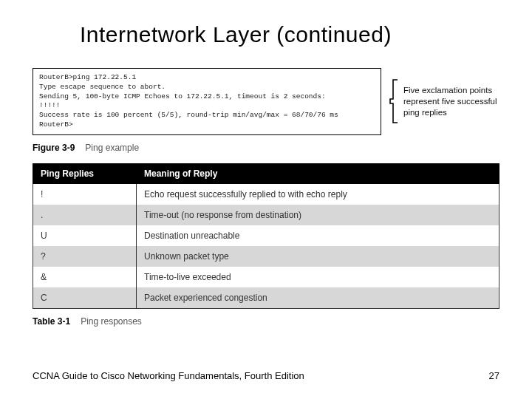 The height and width of the screenshot is (399, 532). What do you see at coordinates (207, 102) in the screenshot?
I see `terminal-output: RouterB>ping 172.22.5.1 Type escape sequ…` at bounding box center [207, 102].